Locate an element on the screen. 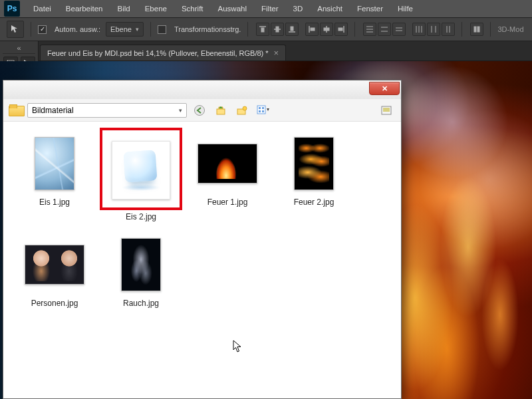 The width and height of the screenshot is (532, 399). dialog-close-button: ✕ is located at coordinates (384, 88).